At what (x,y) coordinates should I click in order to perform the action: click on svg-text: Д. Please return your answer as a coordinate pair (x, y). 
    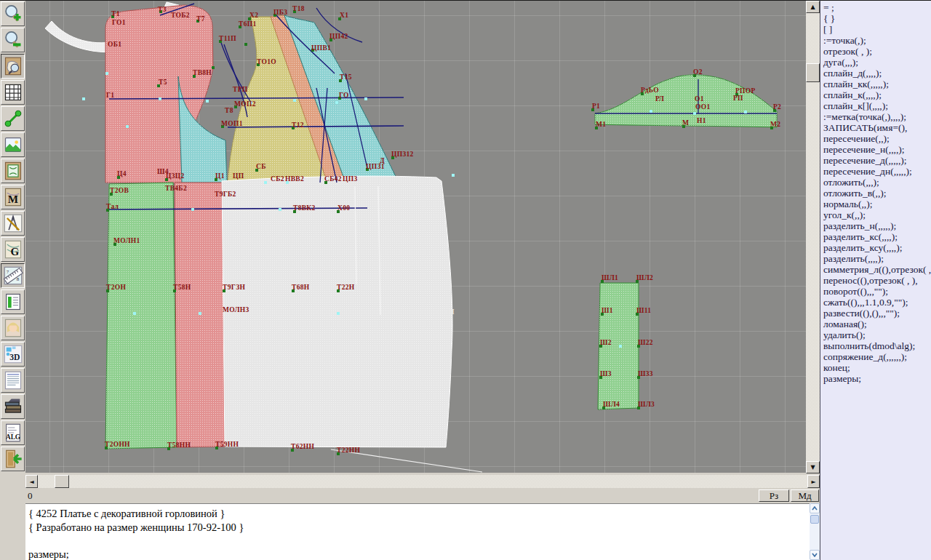
    Looking at the image, I should click on (383, 161).